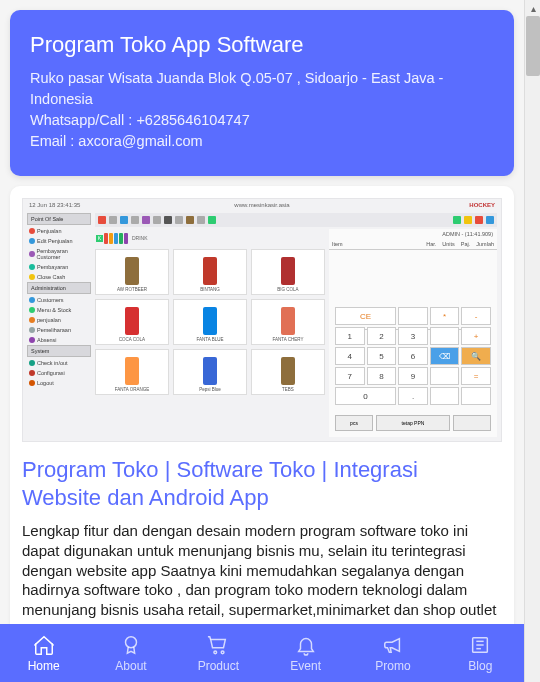 The height and width of the screenshot is (682, 540). I want to click on email-label: Email :, so click(54, 141).